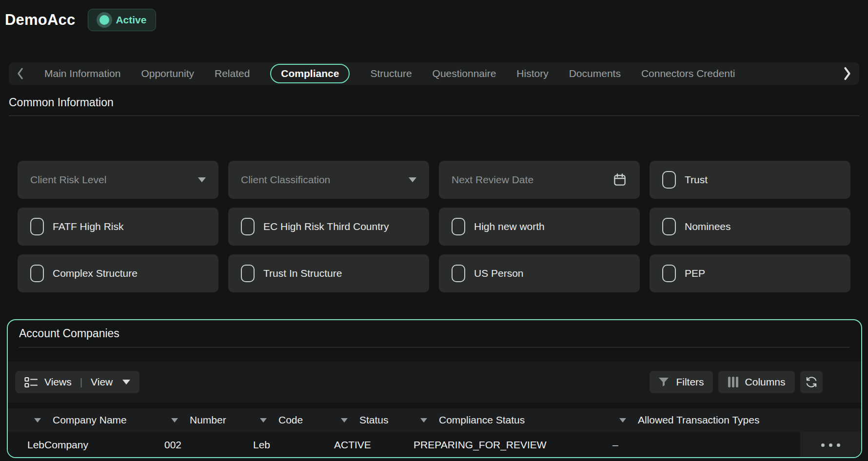 The height and width of the screenshot is (461, 868). What do you see at coordinates (669, 227) in the screenshot?
I see `nominees-checkbox` at bounding box center [669, 227].